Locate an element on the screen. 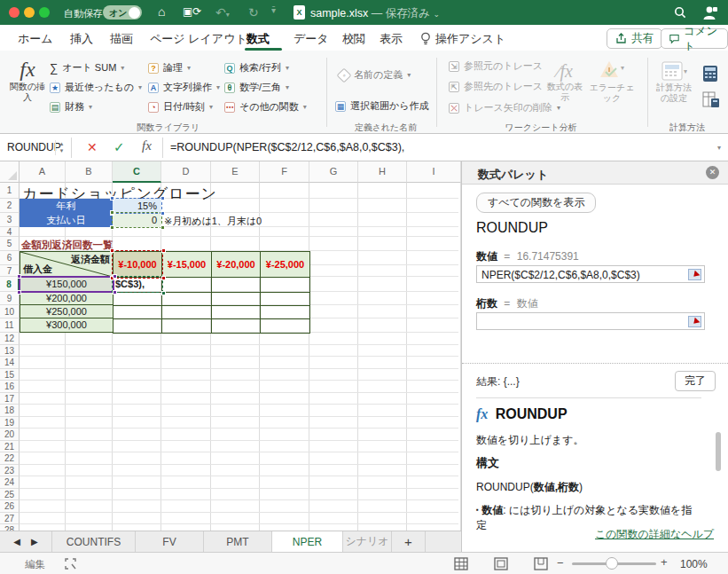 The width and height of the screenshot is (728, 574). arg1-input: NPER($C$2/12,C$6,$A8,0,$C$3) is located at coordinates (591, 274).